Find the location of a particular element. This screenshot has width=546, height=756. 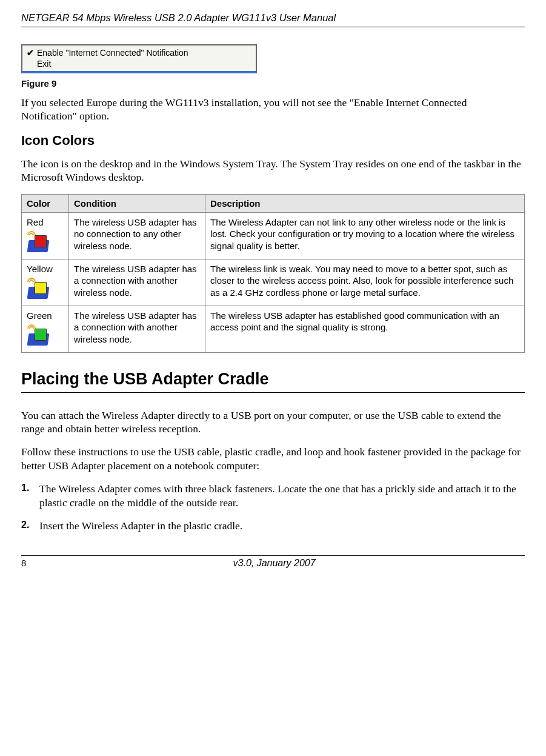

body-paragraph: If you selected Europe during the WG111v… is located at coordinates (273, 109).